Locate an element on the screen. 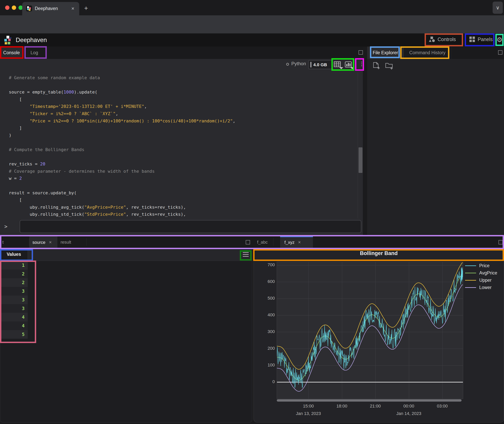 Image resolution: width=504 pixels, height=424 pixels. app-title: Deephaven is located at coordinates (31, 40).